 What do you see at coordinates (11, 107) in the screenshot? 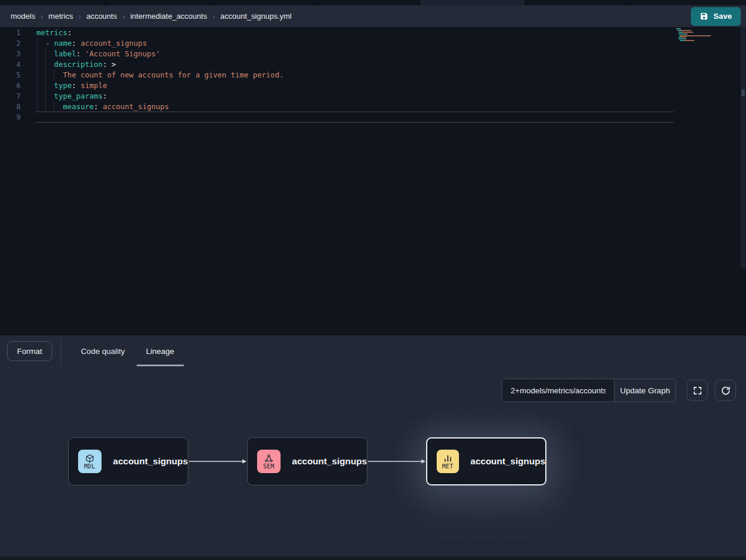
I see `line-number: 8` at bounding box center [11, 107].